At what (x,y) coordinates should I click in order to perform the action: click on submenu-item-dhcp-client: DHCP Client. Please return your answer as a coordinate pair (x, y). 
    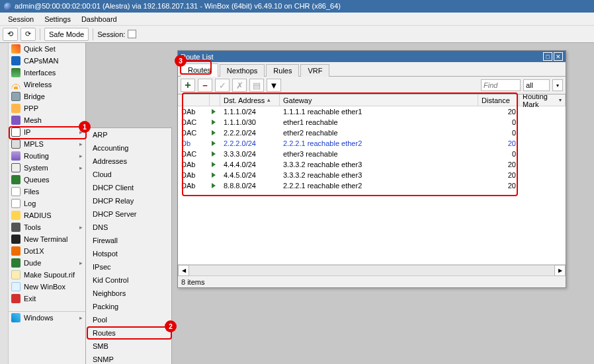
    Looking at the image, I should click on (128, 188).